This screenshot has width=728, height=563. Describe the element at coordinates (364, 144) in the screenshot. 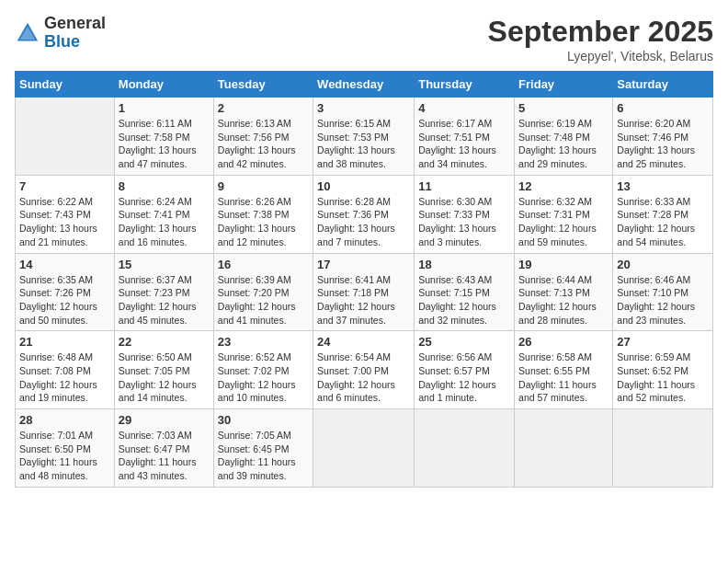

I see `day-info: Sunrise: 6:15 AM Sunset: 7:53 PM Dayligh…` at that location.